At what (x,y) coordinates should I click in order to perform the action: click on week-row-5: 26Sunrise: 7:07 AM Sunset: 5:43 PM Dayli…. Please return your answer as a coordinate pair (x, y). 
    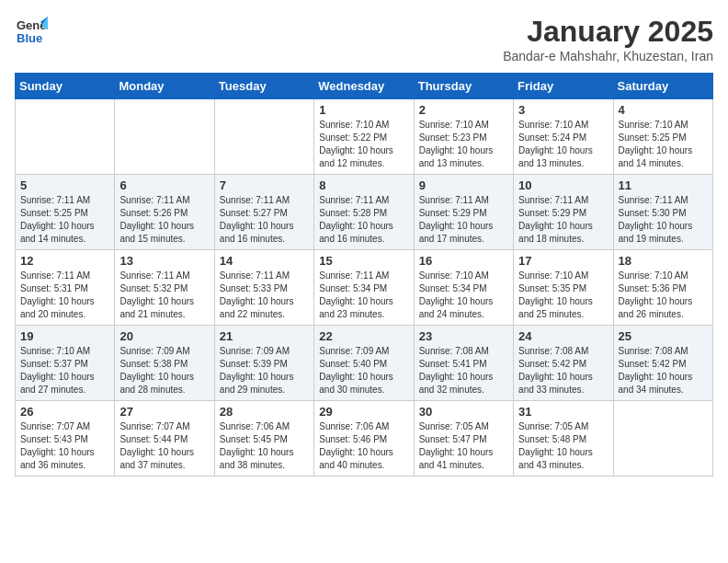
    Looking at the image, I should click on (364, 439).